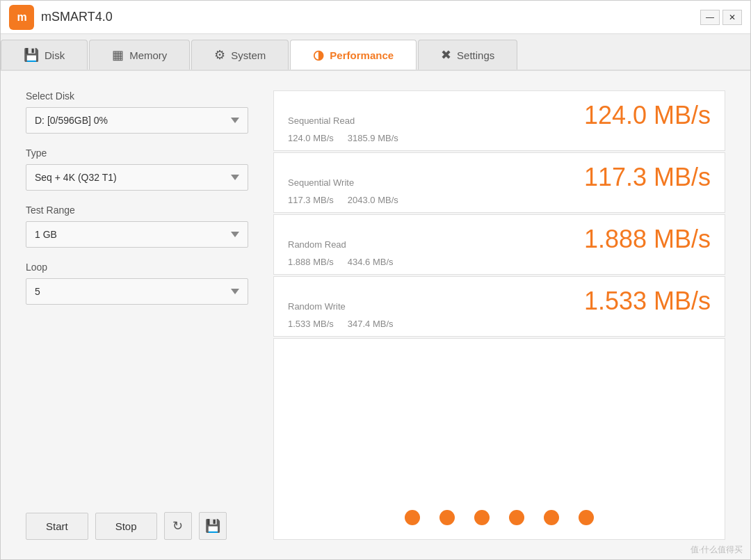 This screenshot has height=560, width=751. What do you see at coordinates (362, 56) in the screenshot?
I see `tab-performance-label: Performance` at bounding box center [362, 56].